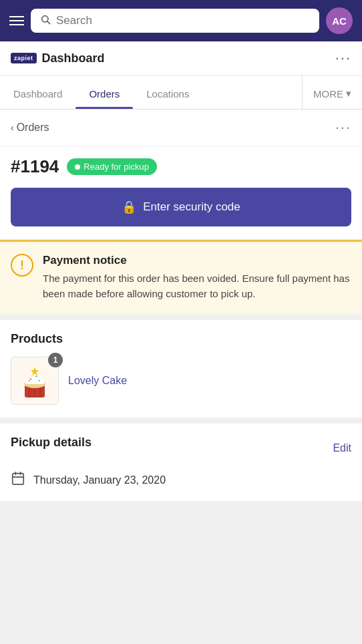 This screenshot has width=362, height=644. I want to click on page-title: Dashboard, so click(73, 59).